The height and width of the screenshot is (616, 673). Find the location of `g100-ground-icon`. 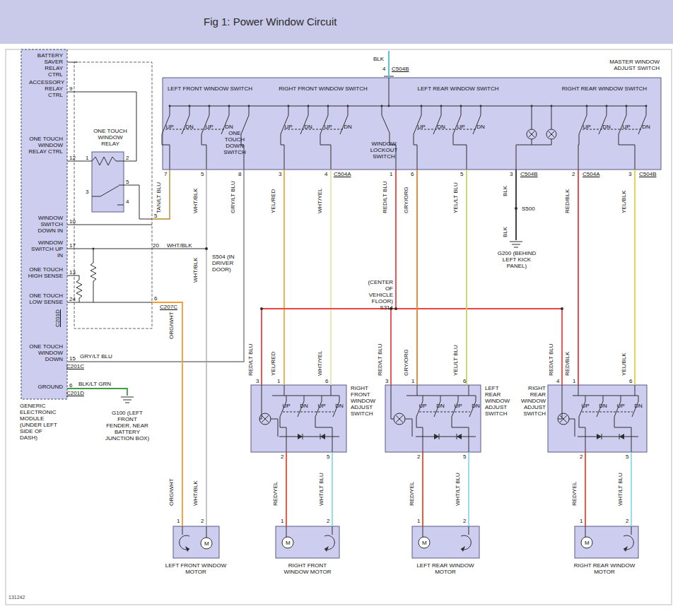

g100-ground-icon is located at coordinates (127, 400).